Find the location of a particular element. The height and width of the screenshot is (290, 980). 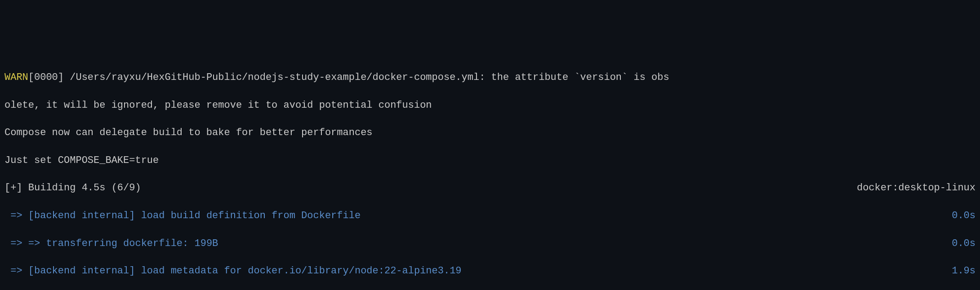

build-step: => [backend internal] load build definit… is located at coordinates (490, 216).